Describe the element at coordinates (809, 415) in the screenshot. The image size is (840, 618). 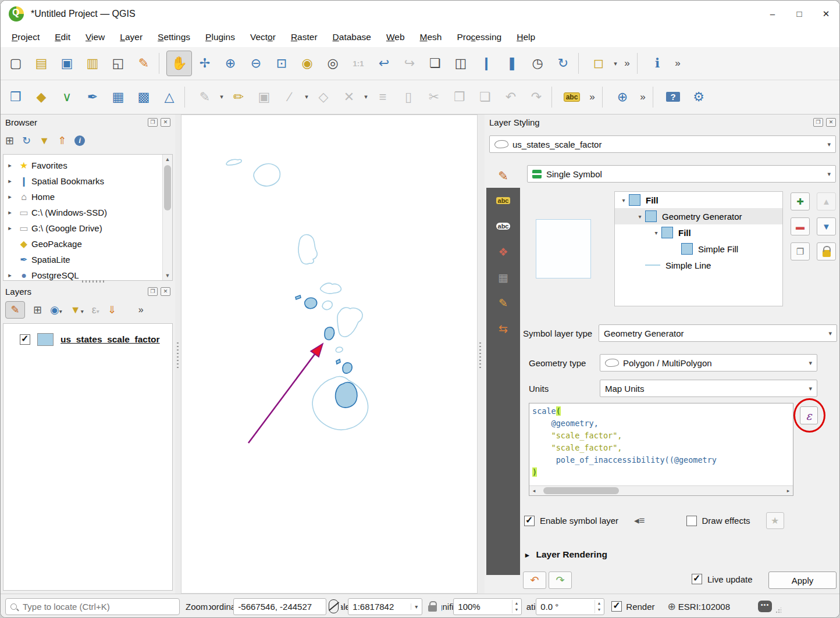
I see `expression-builder-button: ε` at that location.